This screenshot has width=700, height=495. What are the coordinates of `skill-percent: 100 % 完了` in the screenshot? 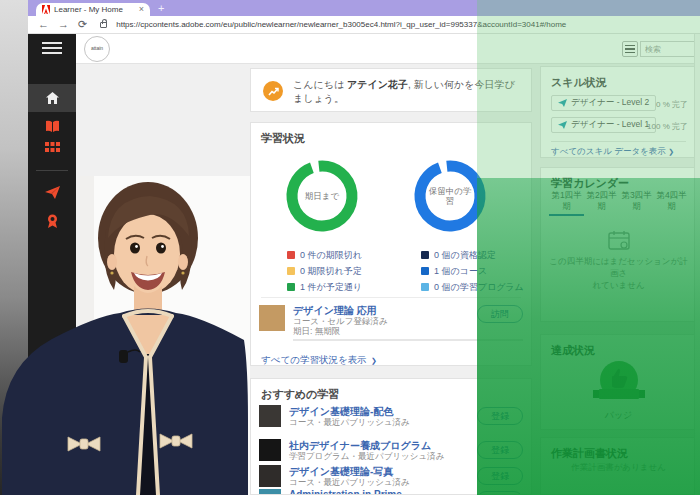 It's located at (668, 126).